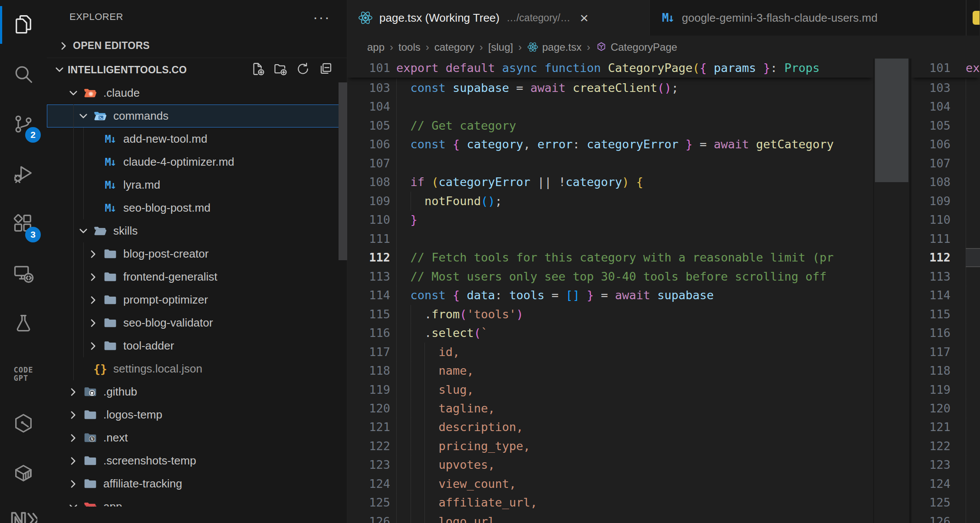  I want to click on tree-item-skills: skills, so click(197, 231).